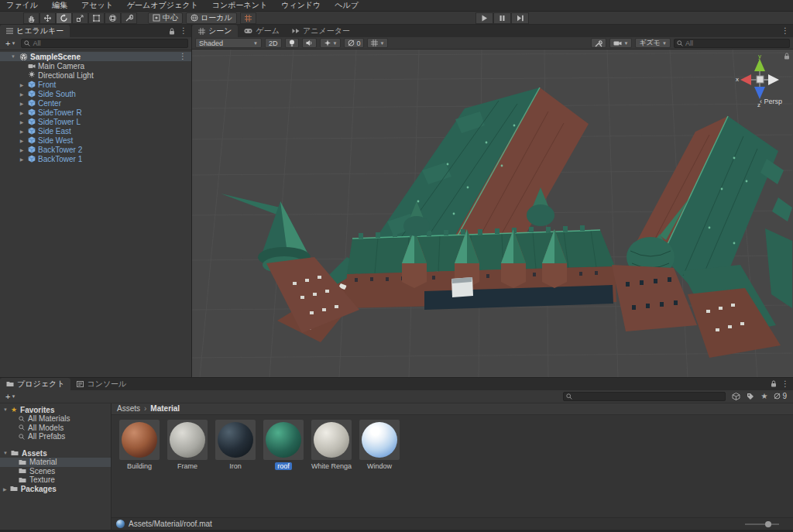  I want to click on hierarchy-item-prefab: ▶ Side West, so click(96, 140).